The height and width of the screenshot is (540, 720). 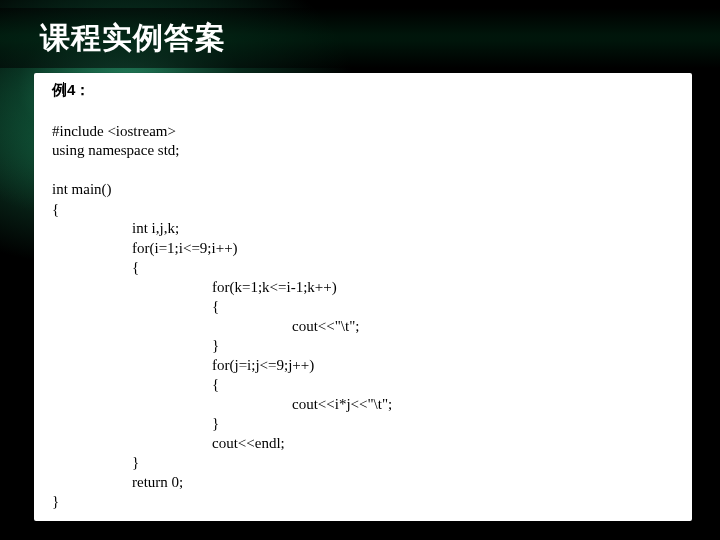 What do you see at coordinates (64, 90) in the screenshot?
I see `text-cursor-icon` at bounding box center [64, 90].